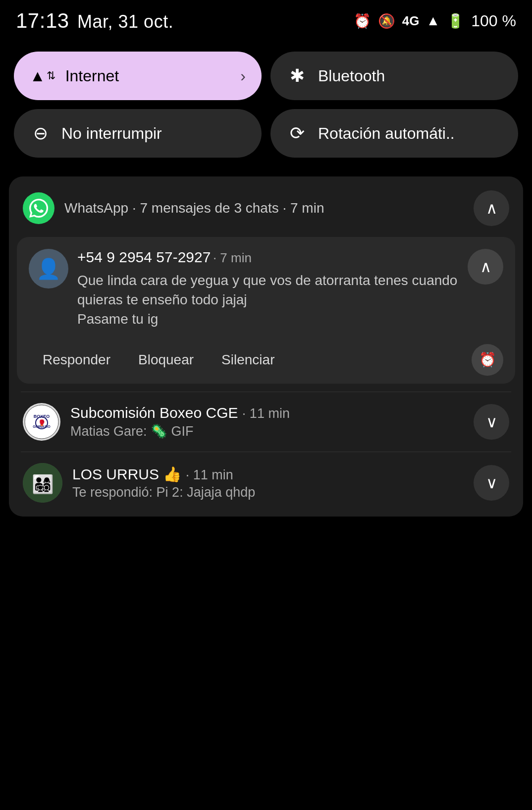  What do you see at coordinates (42, 422) in the screenshot?
I see `boxeo-avatar: BOXEO GIMNASIO 🥊` at bounding box center [42, 422].